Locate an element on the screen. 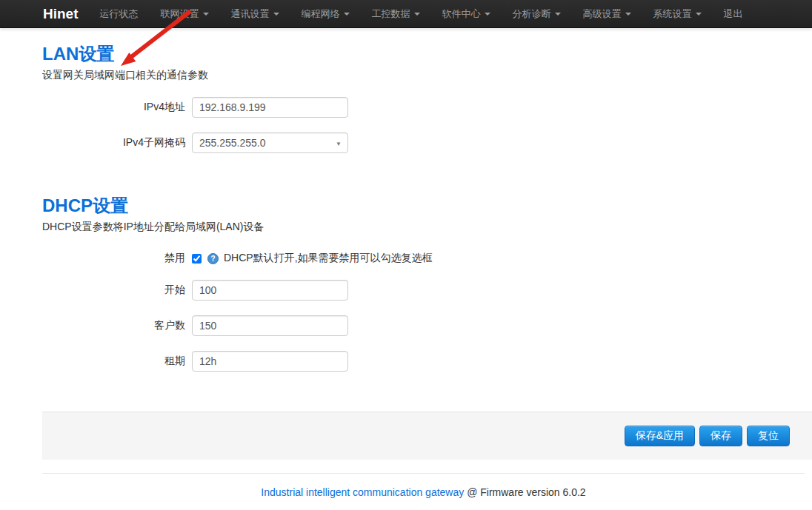 This screenshot has height=510, width=812. nav-item-label: 退出 is located at coordinates (733, 14).